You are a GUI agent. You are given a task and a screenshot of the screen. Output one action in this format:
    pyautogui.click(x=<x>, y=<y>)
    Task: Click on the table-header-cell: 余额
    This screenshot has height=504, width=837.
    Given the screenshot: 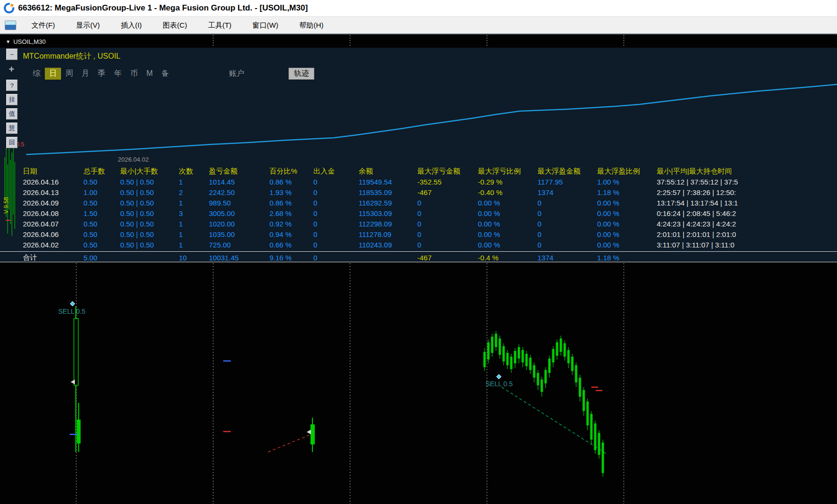 What is the action you would take?
    pyautogui.click(x=388, y=172)
    